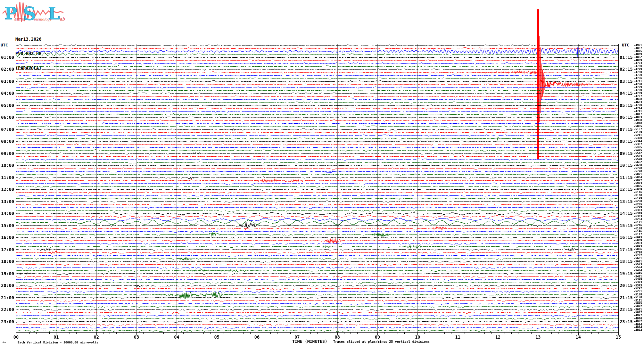 The width and height of the screenshot is (644, 346). I want to click on right-time-label: 07:15, so click(627, 129).